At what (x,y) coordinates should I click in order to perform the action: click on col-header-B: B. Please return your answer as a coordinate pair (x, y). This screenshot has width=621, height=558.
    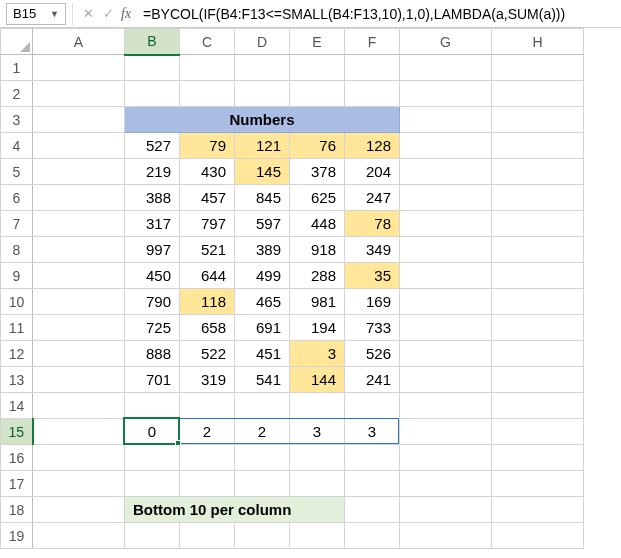
    Looking at the image, I should click on (152, 42).